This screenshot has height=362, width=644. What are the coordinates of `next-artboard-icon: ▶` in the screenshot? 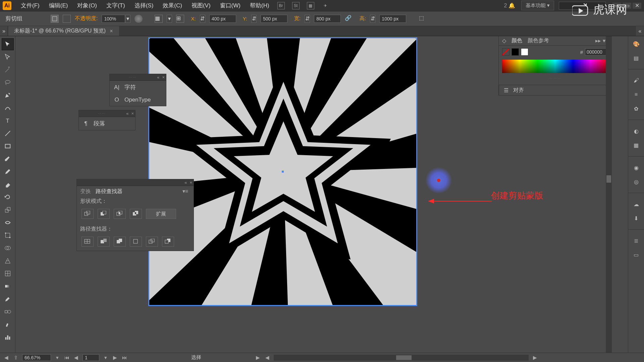 It's located at (115, 358).